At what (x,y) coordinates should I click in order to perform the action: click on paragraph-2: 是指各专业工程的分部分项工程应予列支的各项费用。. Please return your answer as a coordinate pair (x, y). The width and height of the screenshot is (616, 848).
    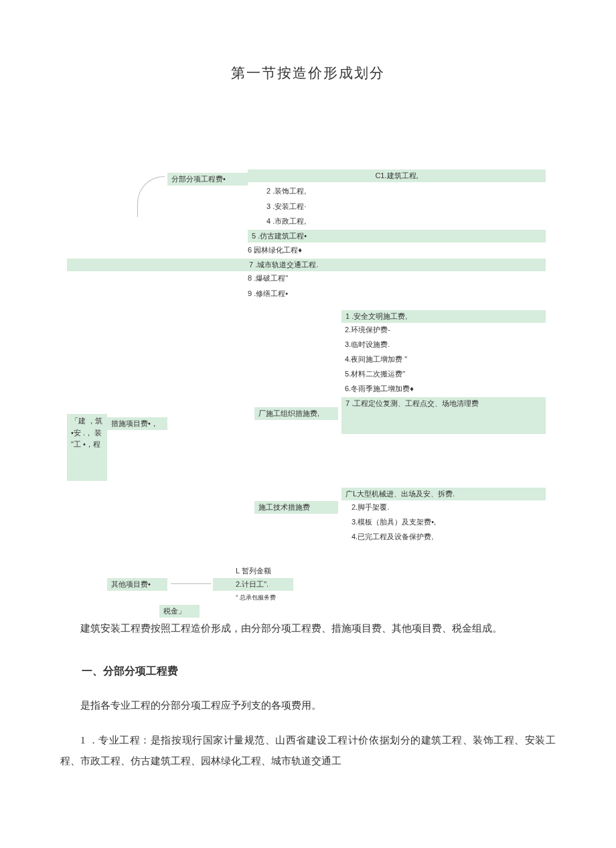
    Looking at the image, I should click on (308, 706).